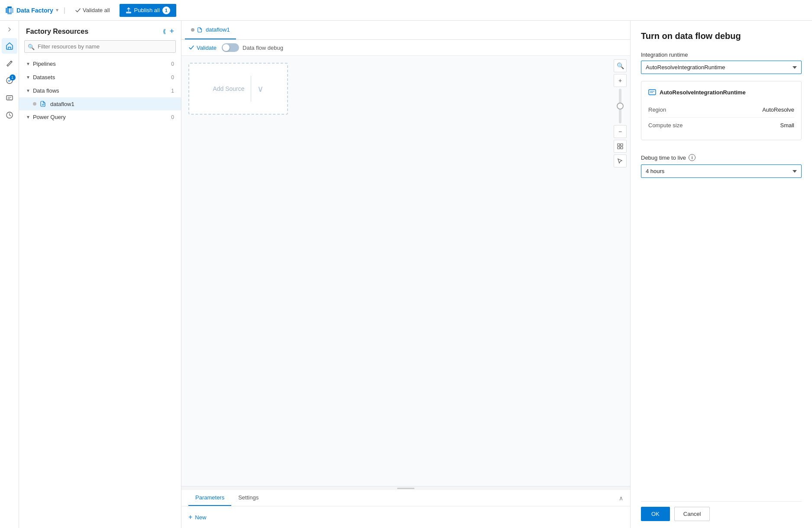 This screenshot has height=528, width=812. What do you see at coordinates (10, 46) in the screenshot?
I see `nav-home` at bounding box center [10, 46].